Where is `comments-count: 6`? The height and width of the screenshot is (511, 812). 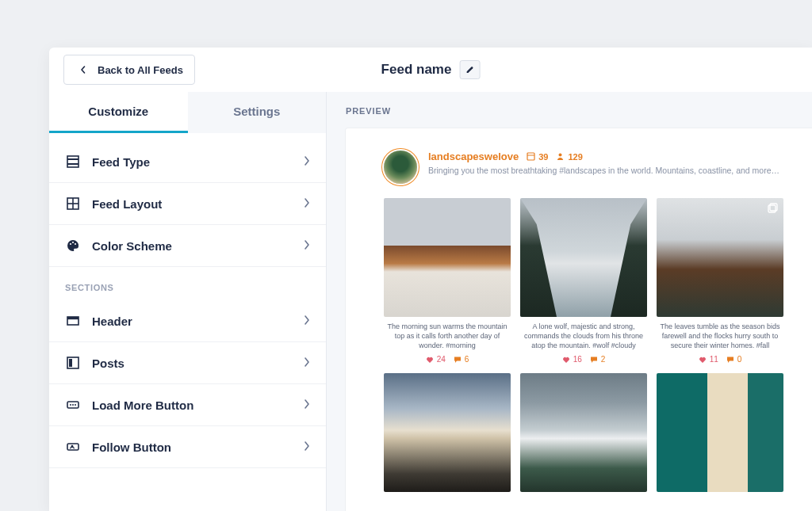 comments-count: 6 is located at coordinates (467, 360).